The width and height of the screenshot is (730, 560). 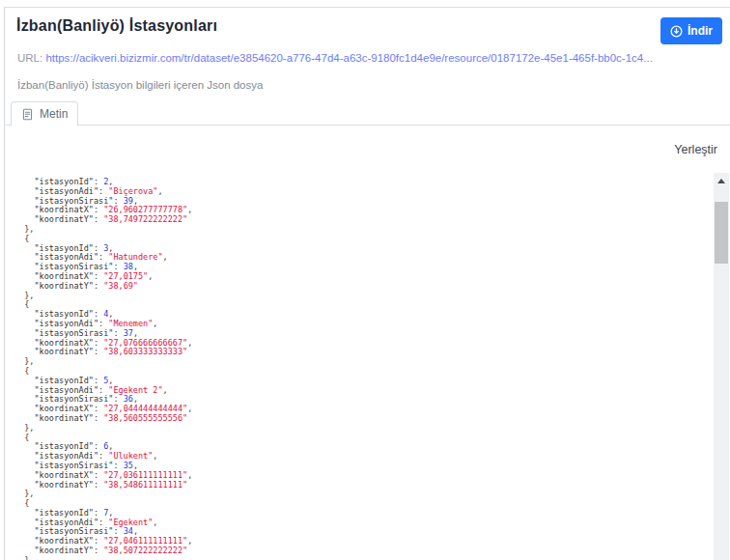 I want to click on scrollbar, so click(x=721, y=367).